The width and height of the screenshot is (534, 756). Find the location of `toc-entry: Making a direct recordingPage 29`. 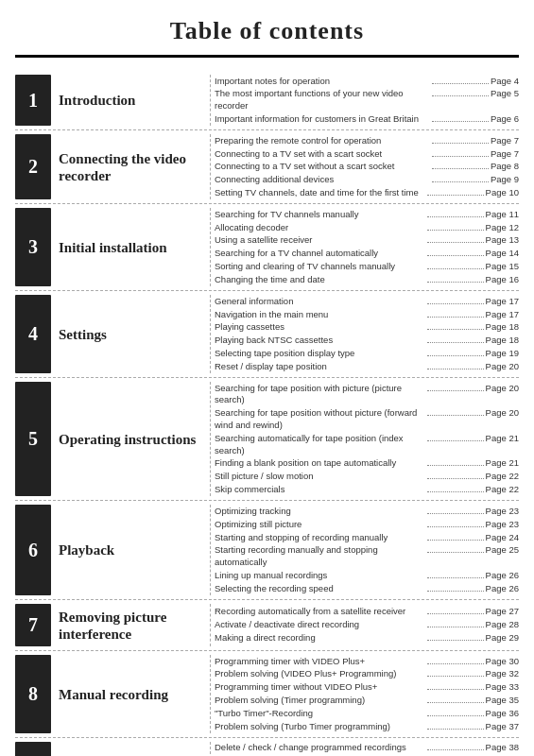

toc-entry: Making a direct recordingPage 29 is located at coordinates (367, 638).